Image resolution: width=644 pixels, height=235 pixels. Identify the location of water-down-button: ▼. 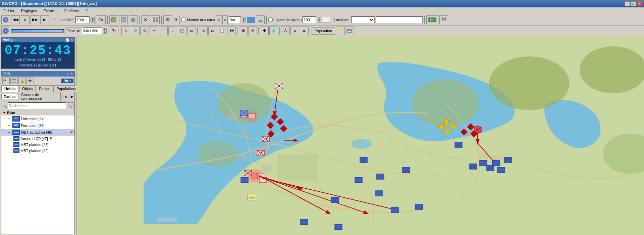
(244, 21).